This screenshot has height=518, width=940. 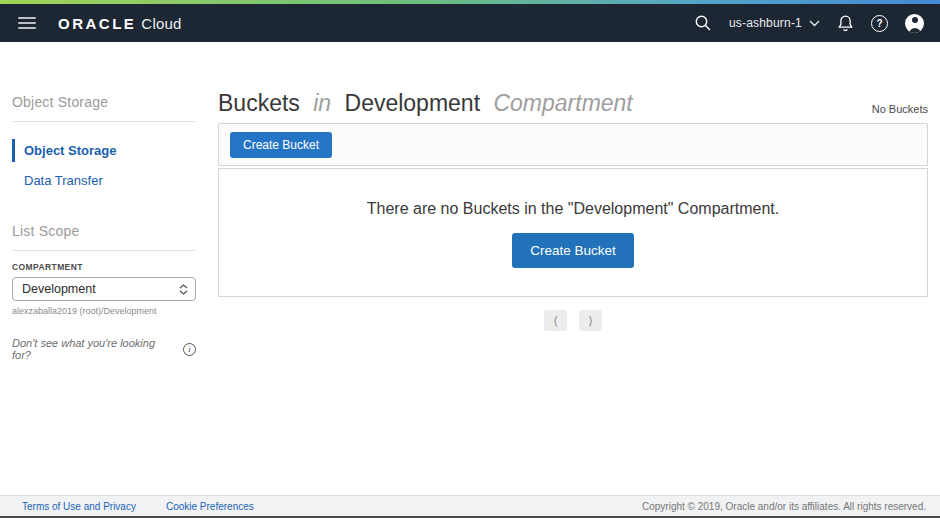 What do you see at coordinates (104, 166) in the screenshot?
I see `sidebar-nav: Object Storage Data Transfer` at bounding box center [104, 166].